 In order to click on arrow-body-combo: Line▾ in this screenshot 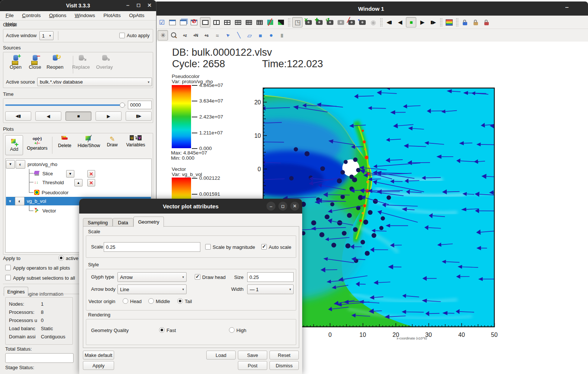, I will do `click(152, 289)`.